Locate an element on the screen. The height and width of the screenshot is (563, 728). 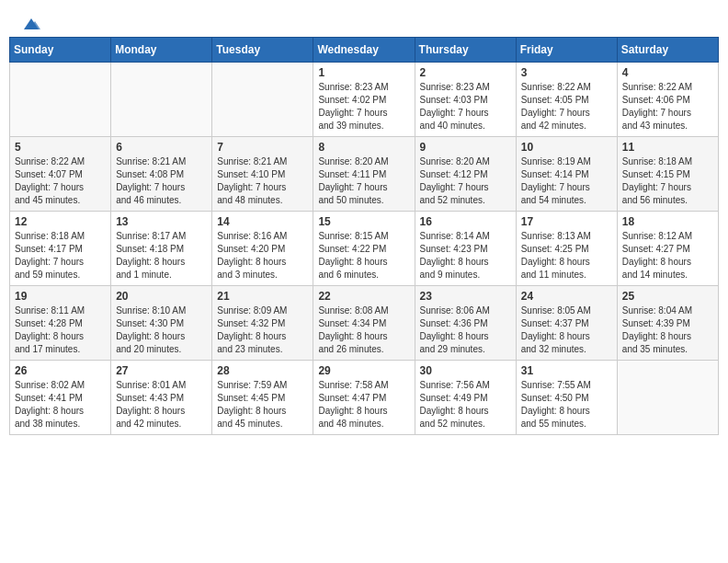
day-info: Sunrise: 8:20 AM Sunset: 4:12 PM Dayligh… is located at coordinates (455, 180).